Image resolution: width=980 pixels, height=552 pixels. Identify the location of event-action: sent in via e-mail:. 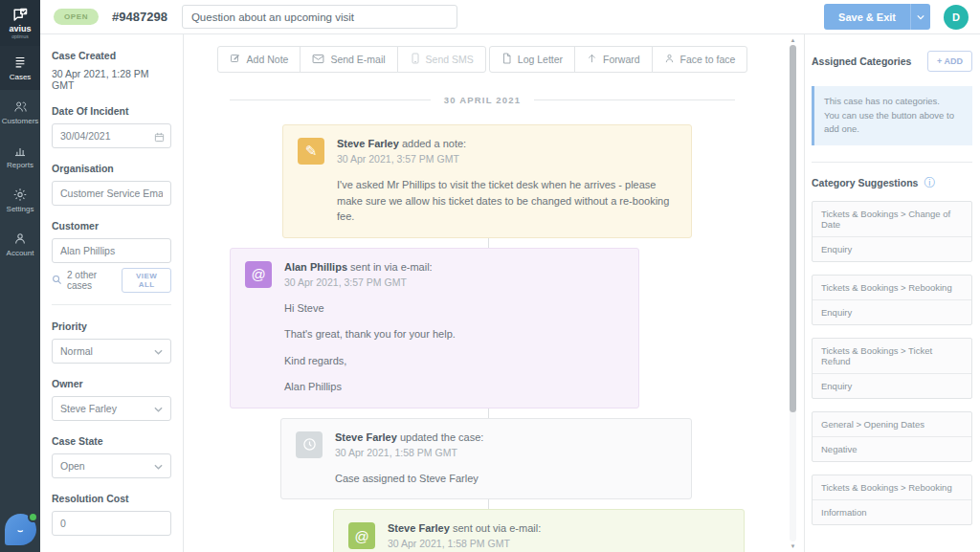
(391, 267).